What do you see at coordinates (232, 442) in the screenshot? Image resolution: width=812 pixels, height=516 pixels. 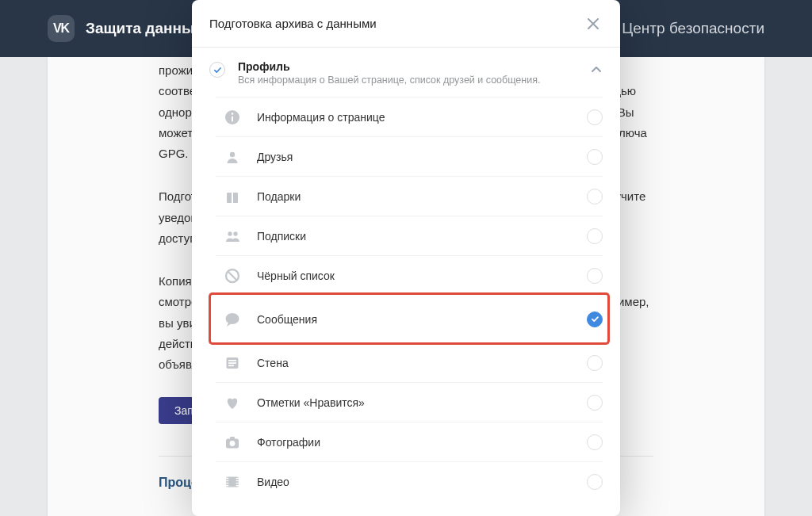 I see `photos-icon` at bounding box center [232, 442].